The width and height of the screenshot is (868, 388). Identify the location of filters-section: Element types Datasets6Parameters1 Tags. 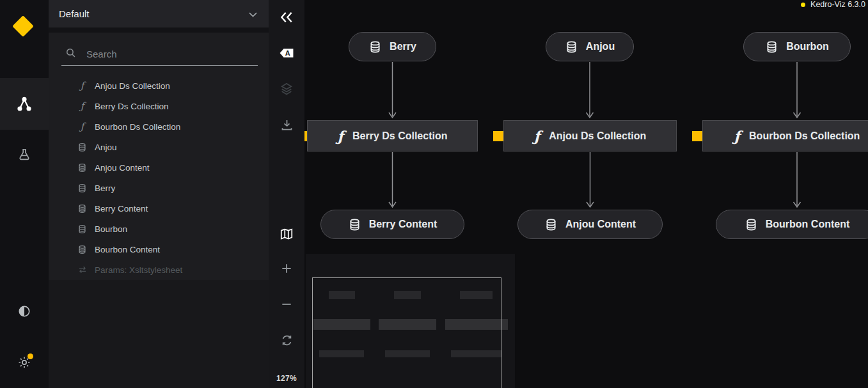
(159, 334).